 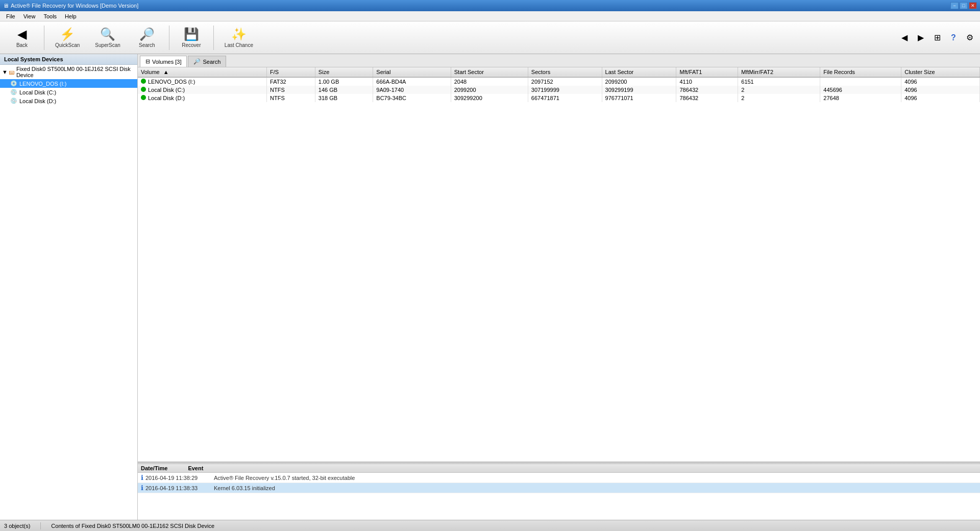 I want to click on lastchance-icon: ✨, so click(x=239, y=34).